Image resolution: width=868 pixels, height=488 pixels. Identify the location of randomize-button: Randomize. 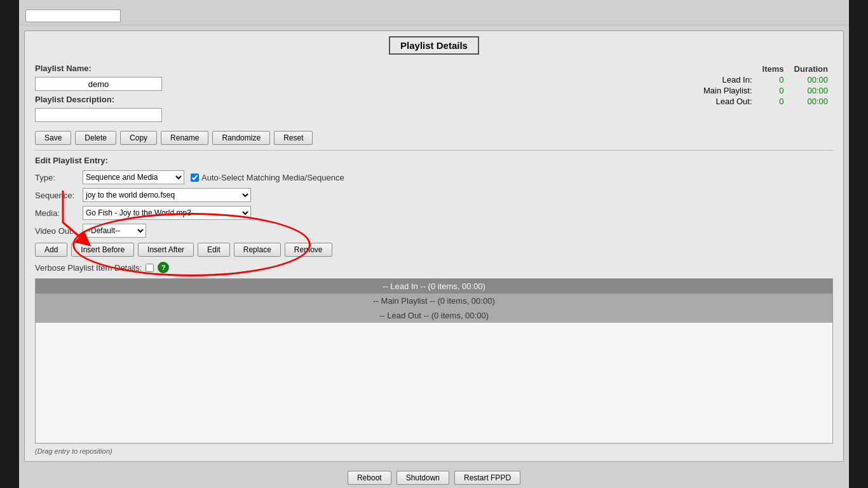
(241, 138).